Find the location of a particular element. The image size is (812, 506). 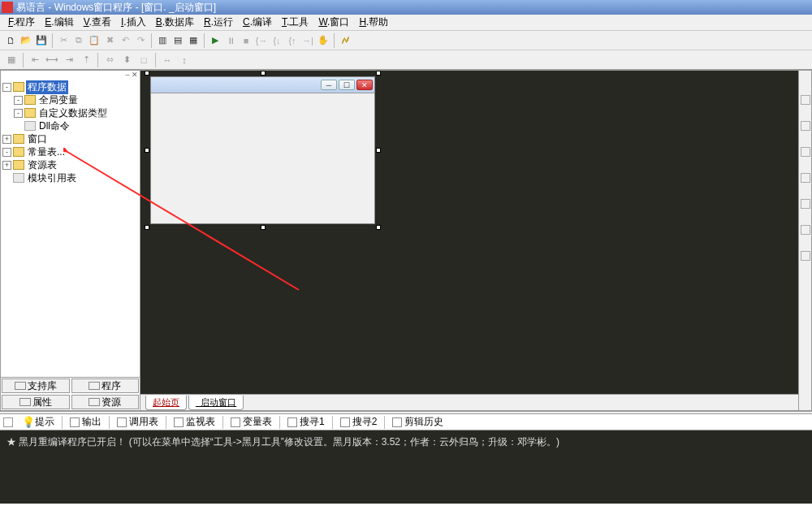

menu-database: B.数据库 is located at coordinates (175, 23).